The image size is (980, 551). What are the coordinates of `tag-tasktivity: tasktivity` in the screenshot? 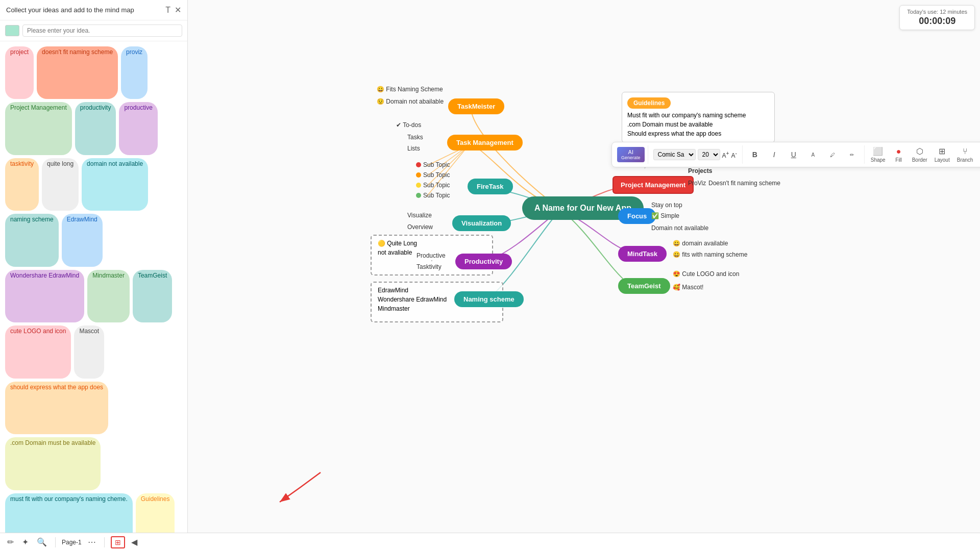 It's located at (22, 185).